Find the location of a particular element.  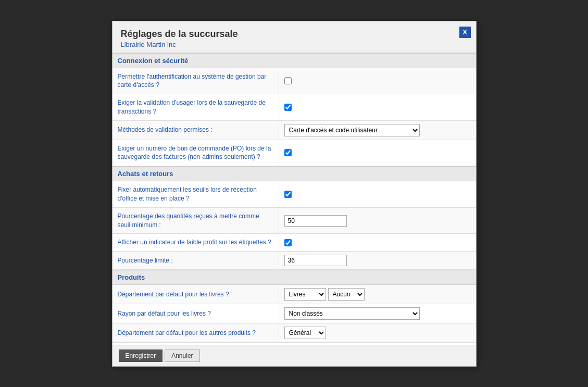

label-dept-livres: Département par défaut pour les livres ? is located at coordinates (196, 295).